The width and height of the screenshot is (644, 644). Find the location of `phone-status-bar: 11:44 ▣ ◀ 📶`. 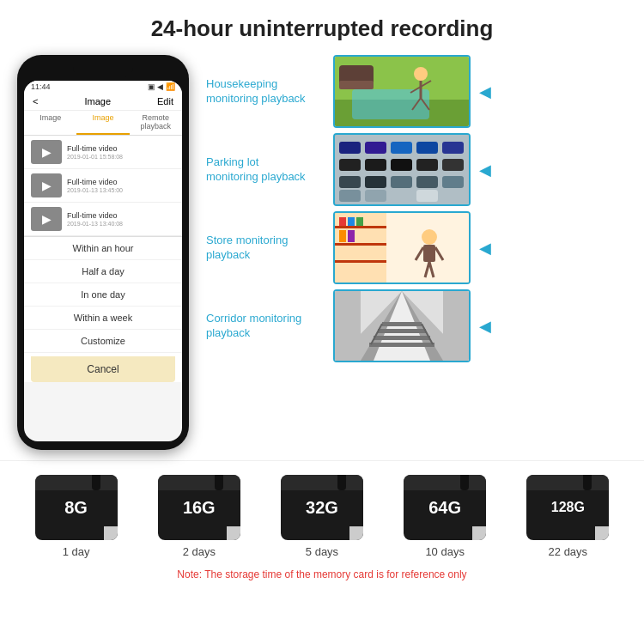

phone-status-bar: 11:44 ▣ ◀ 📶 is located at coordinates (103, 87).